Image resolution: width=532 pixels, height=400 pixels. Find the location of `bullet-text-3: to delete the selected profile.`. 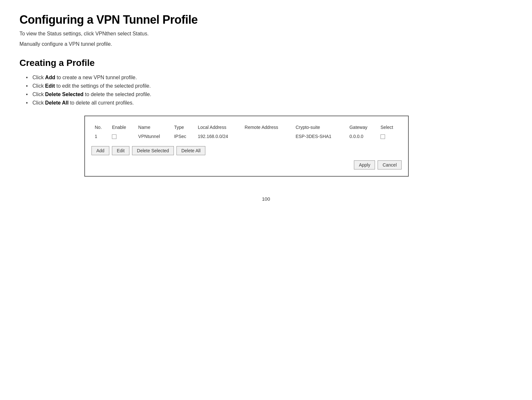

bullet-text-3: to delete the selected profile. is located at coordinates (117, 94).